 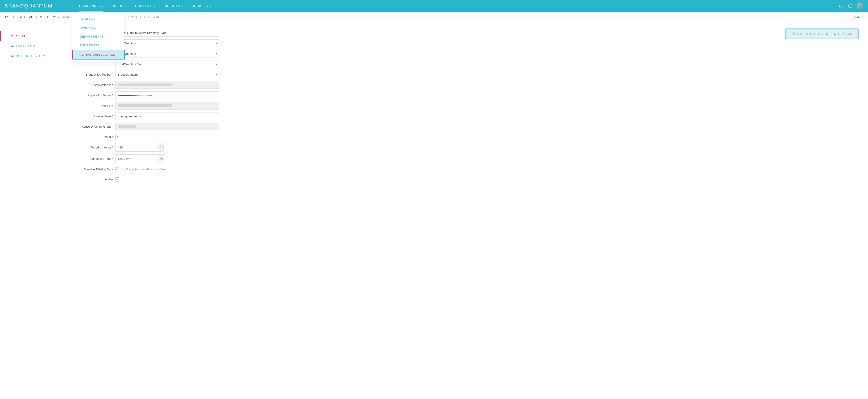 What do you see at coordinates (167, 43) in the screenshot?
I see `company-select` at bounding box center [167, 43].